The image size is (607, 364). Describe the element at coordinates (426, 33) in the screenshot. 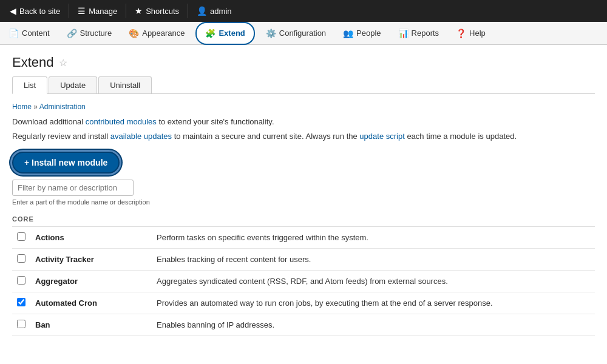

I see `nav-reports-label: Reports` at that location.